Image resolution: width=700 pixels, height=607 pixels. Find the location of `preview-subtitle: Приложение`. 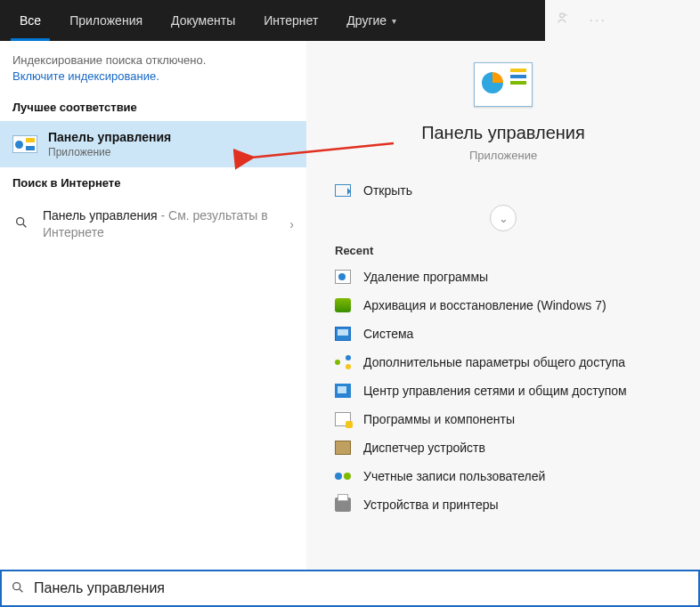

preview-subtitle: Приложение is located at coordinates (503, 155).